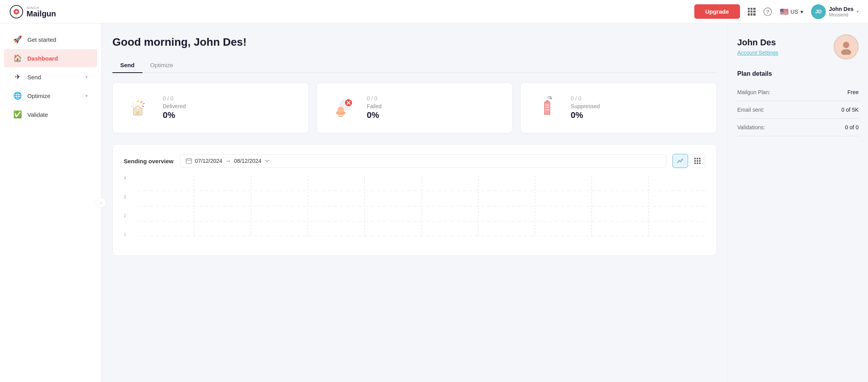  What do you see at coordinates (101, 203) in the screenshot?
I see `sidebar-collapse-button: ‹` at bounding box center [101, 203].